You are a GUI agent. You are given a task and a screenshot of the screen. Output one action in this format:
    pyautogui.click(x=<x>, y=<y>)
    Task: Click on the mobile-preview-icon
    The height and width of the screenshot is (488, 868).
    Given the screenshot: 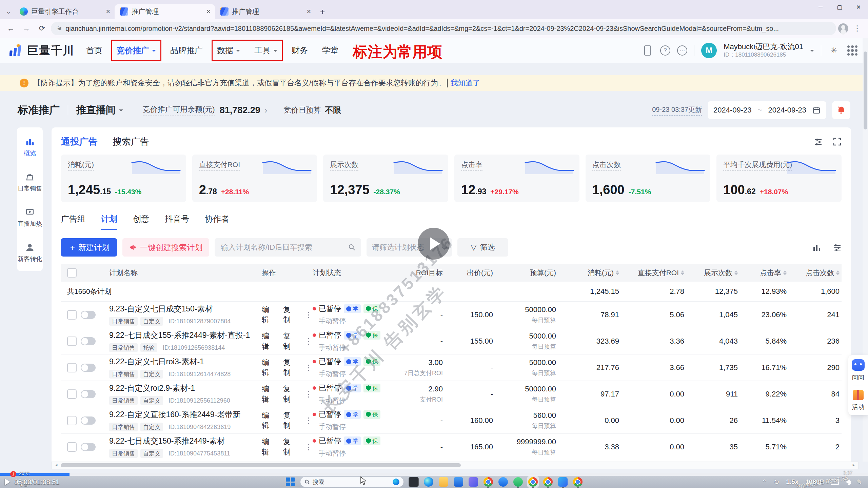 What is the action you would take?
    pyautogui.click(x=648, y=50)
    